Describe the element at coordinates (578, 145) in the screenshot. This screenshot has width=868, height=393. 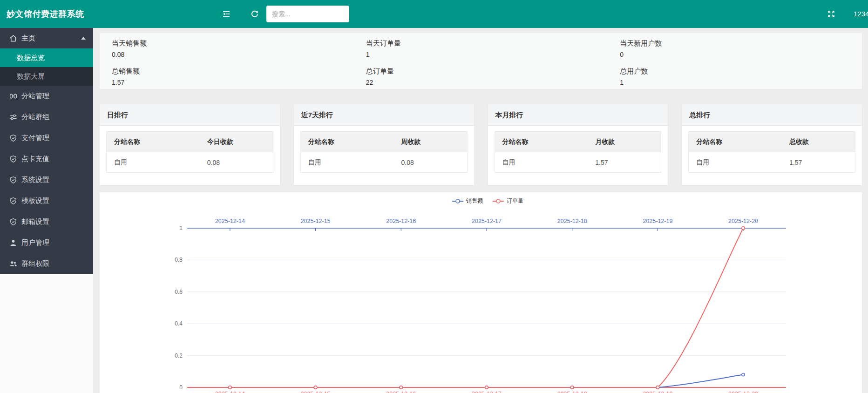
I see `monthly-ranking-card: 本月排行 分站名称 月收款 自用 1.57` at that location.